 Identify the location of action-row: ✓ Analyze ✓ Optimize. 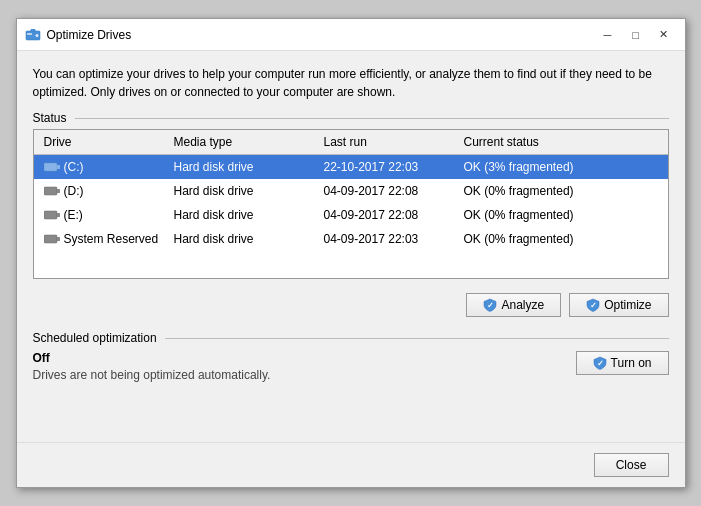
(351, 305).